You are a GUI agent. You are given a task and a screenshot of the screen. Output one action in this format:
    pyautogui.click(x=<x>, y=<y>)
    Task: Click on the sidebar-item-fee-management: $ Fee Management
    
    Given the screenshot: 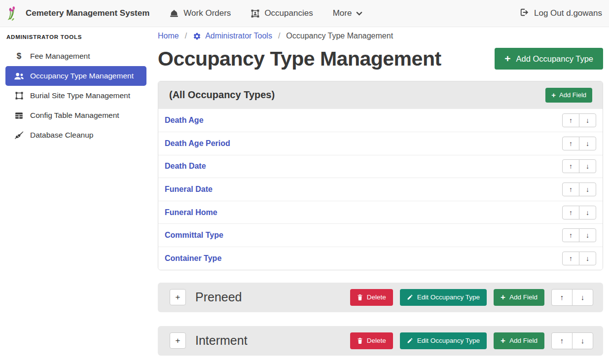 What is the action you would take?
    pyautogui.click(x=76, y=56)
    